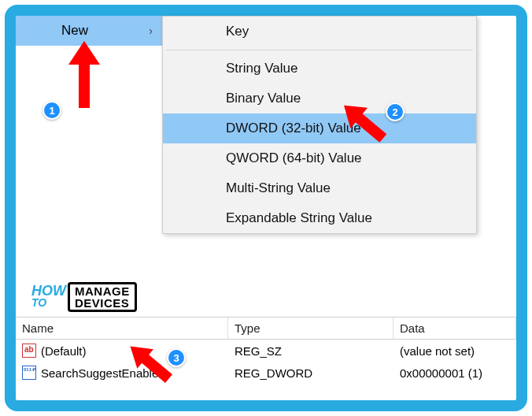 Image resolution: width=532 pixels, height=416 pixels. Describe the element at coordinates (320, 128) in the screenshot. I see `submenu-dword-value: DWORD (32-bit) Value` at that location.